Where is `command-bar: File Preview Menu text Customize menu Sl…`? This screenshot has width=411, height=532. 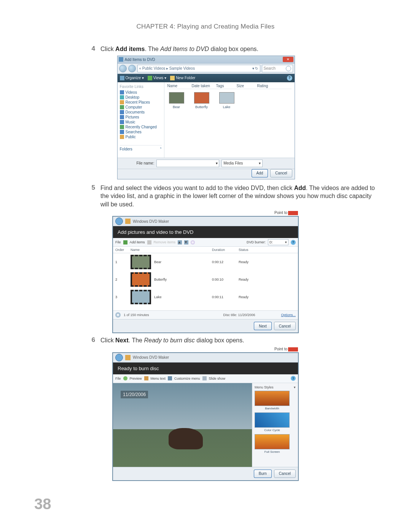 command-bar: File Preview Menu text Customize menu Sl… is located at coordinates (206, 379).